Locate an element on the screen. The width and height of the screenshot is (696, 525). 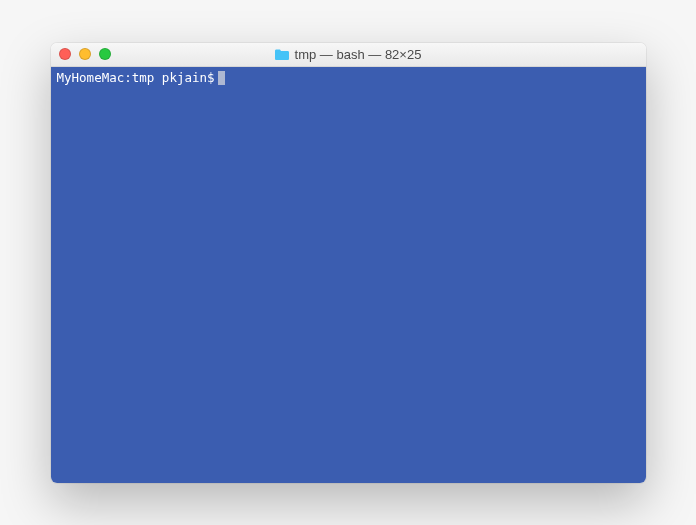
window-title: tmp — bash — 82×25 is located at coordinates (358, 54).